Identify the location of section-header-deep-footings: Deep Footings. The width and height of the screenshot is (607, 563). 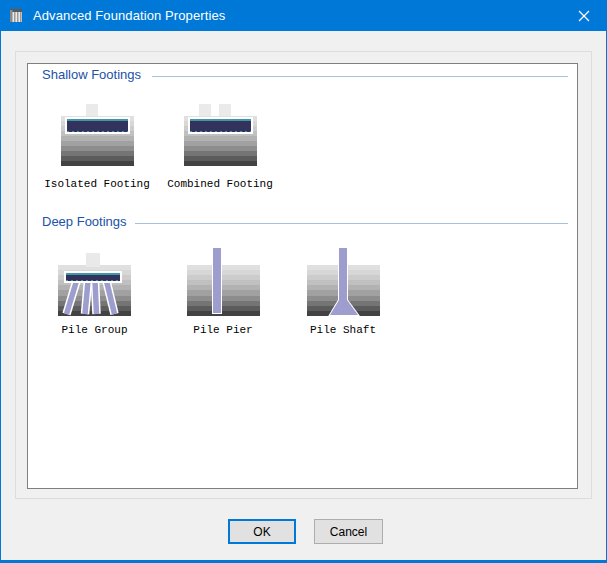
(84, 222).